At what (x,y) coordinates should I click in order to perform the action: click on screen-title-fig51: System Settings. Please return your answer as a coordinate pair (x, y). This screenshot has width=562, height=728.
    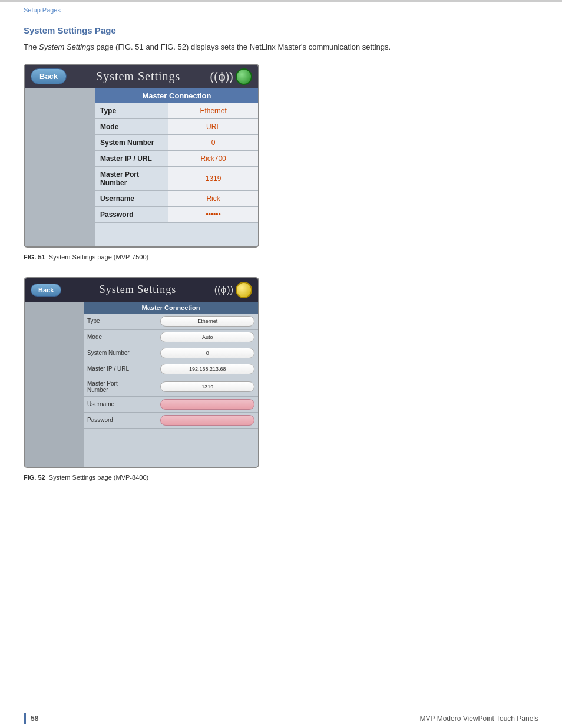
    Looking at the image, I should click on (138, 77).